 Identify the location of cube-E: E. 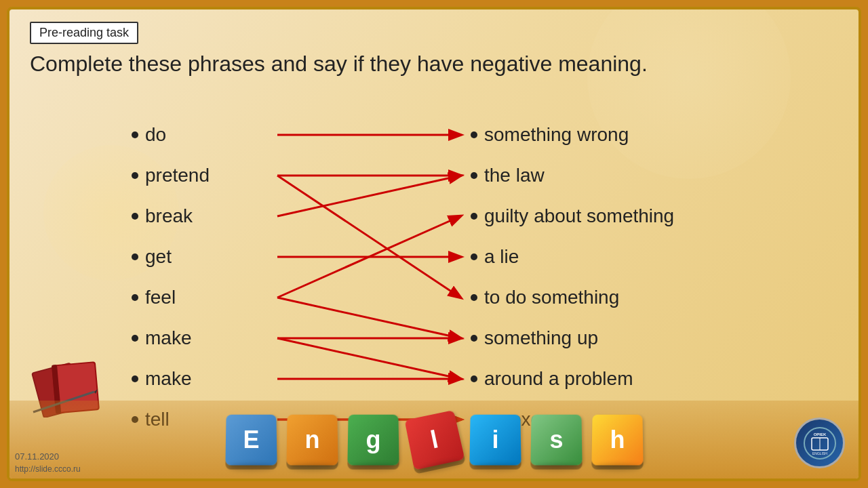
(251, 441).